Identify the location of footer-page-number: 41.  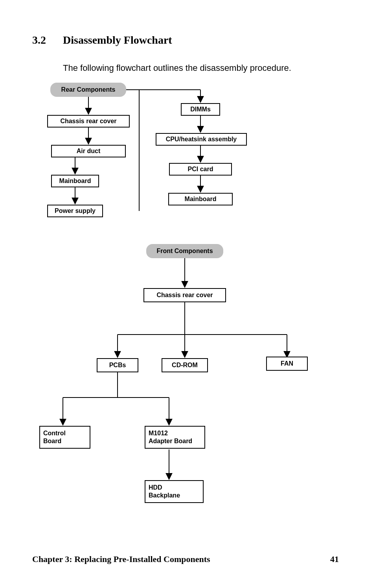
(335, 559).